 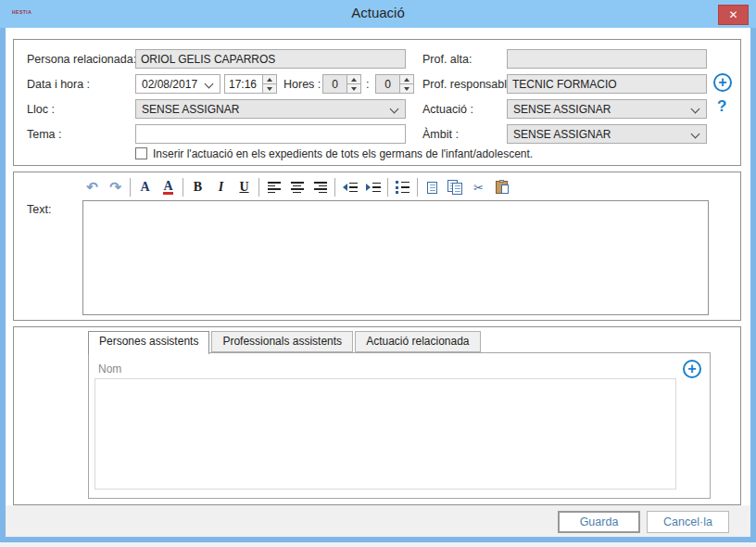 What do you see at coordinates (271, 59) in the screenshot?
I see `persona-relacionada-field` at bounding box center [271, 59].